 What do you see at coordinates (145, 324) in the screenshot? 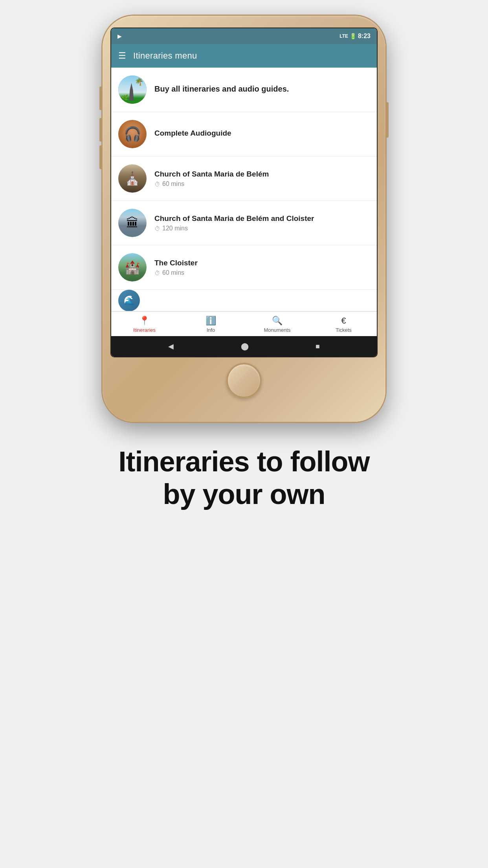
I see `nav-item-itineraries: 📍 Itineraries` at bounding box center [145, 324].